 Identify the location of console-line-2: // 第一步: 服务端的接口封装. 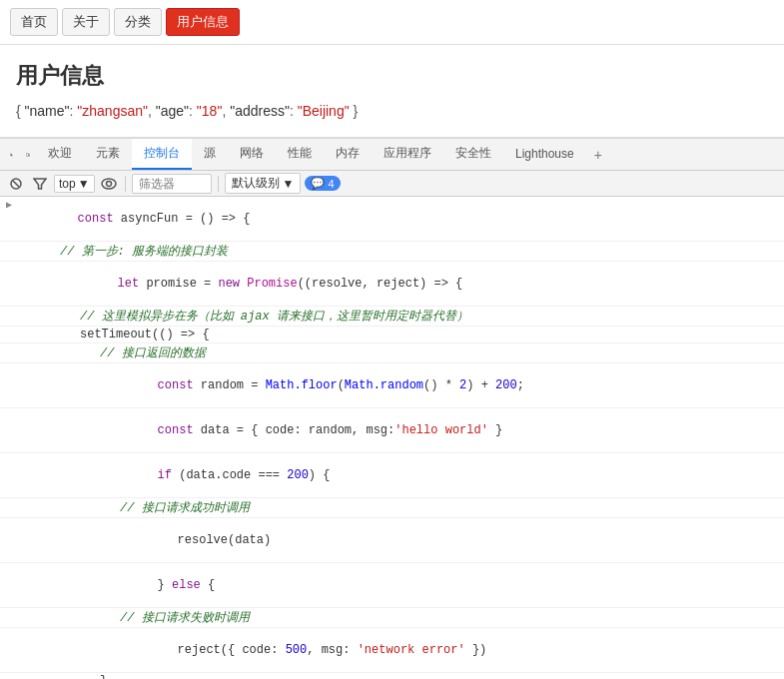
(392, 252).